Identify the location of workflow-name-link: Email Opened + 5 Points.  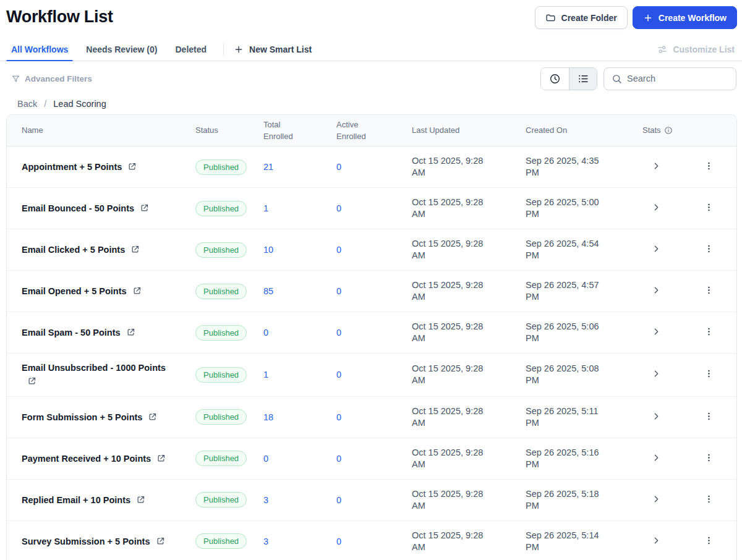
(74, 291).